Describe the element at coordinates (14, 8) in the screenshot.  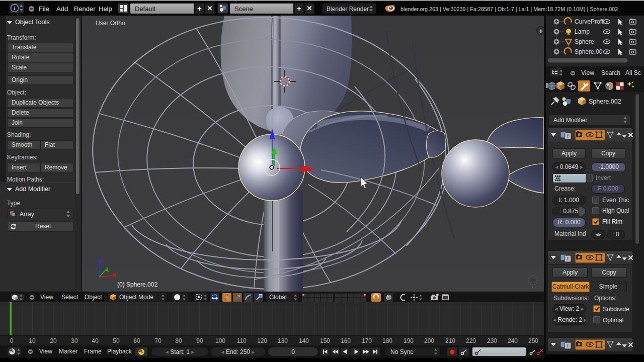
I see `svg-text: i` at that location.